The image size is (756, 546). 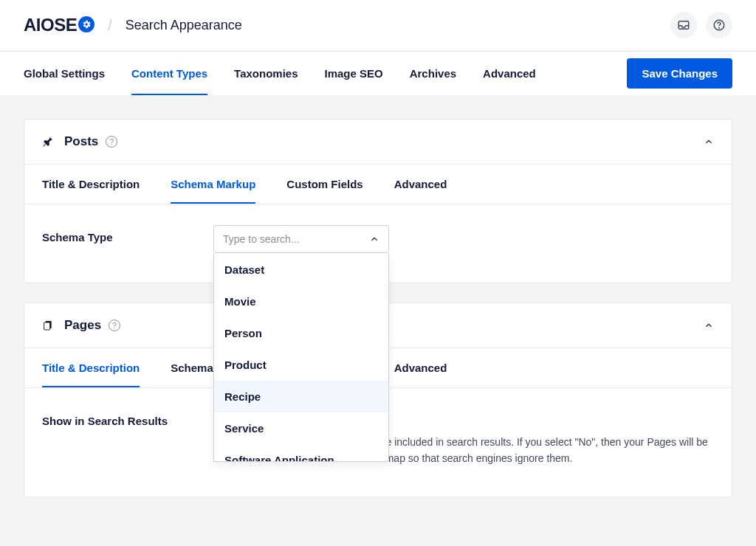 What do you see at coordinates (301, 397) in the screenshot?
I see `option-recipe: Recipe` at bounding box center [301, 397].